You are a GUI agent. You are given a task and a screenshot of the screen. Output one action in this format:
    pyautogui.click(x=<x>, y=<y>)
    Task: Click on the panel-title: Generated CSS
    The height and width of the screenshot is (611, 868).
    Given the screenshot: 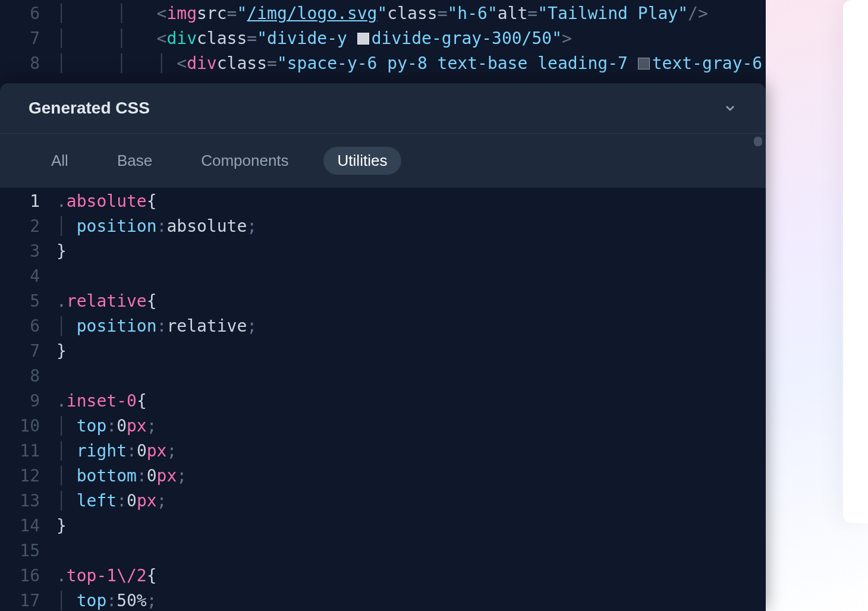 What is the action you would take?
    pyautogui.click(x=89, y=108)
    